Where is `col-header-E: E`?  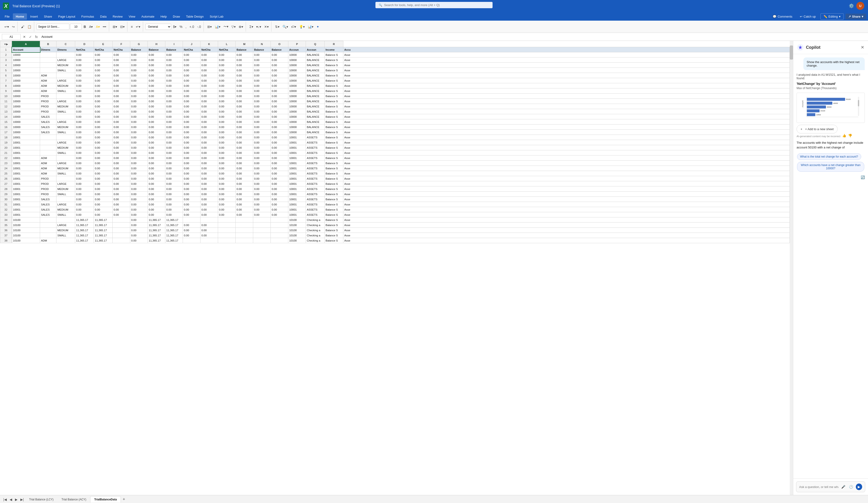 col-header-E: E is located at coordinates (103, 44).